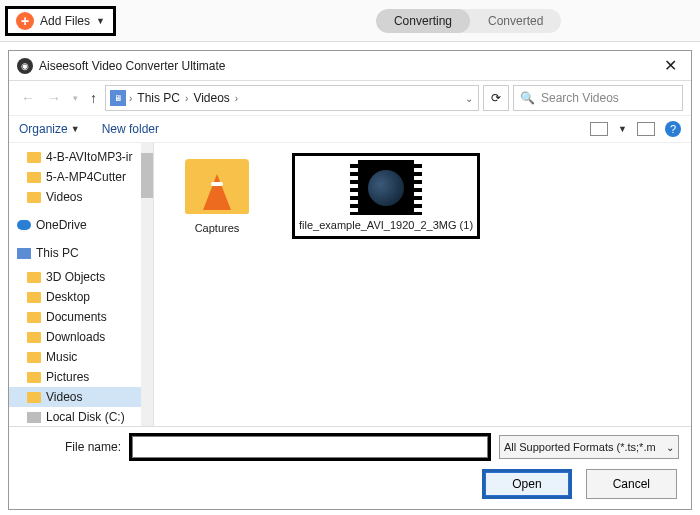 The width and height of the screenshot is (700, 515). Describe the element at coordinates (76, 317) in the screenshot. I see `sidebar-item-label: Documents` at that location.